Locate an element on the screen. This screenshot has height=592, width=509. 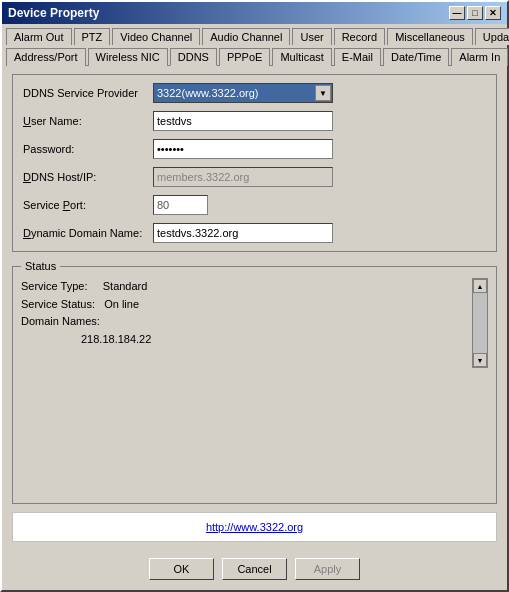
status-content: Service Type: Standard Service Status: O… is located at coordinates (254, 323).